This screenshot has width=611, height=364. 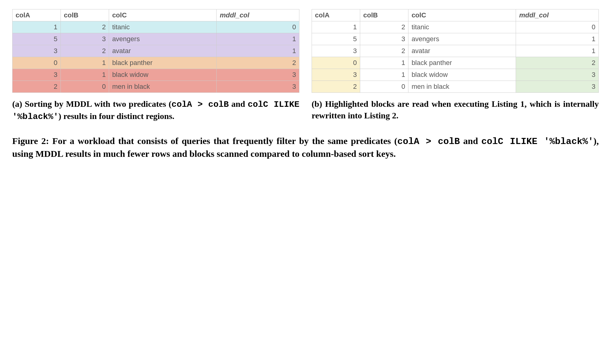 I want to click on caption-main-mid: and, so click(x=470, y=141).